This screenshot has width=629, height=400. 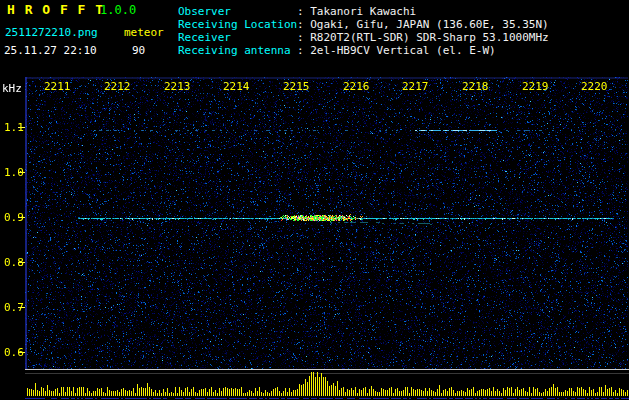 I want to click on info-row-antenna: Receiving antenna: 2el-HB9CV Vertical (e…, so click(x=364, y=50).